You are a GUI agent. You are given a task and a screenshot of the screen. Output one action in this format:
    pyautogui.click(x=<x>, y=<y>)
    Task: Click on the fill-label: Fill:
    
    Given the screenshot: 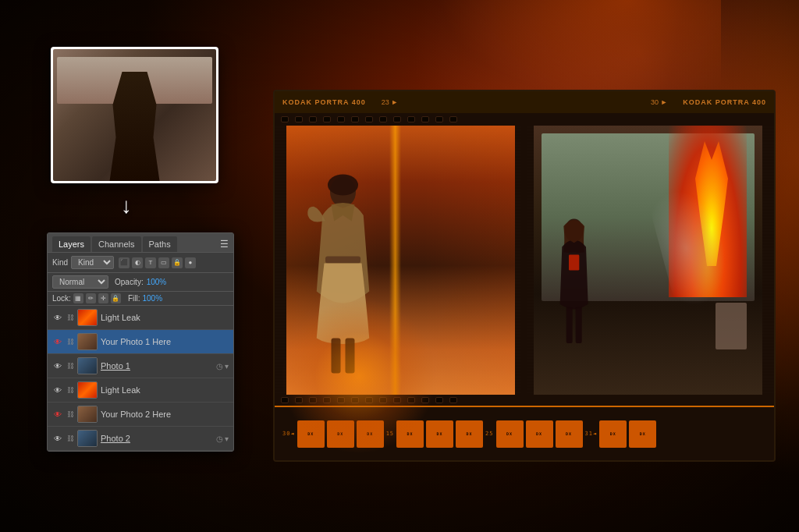 What is the action you would take?
    pyautogui.click(x=134, y=298)
    